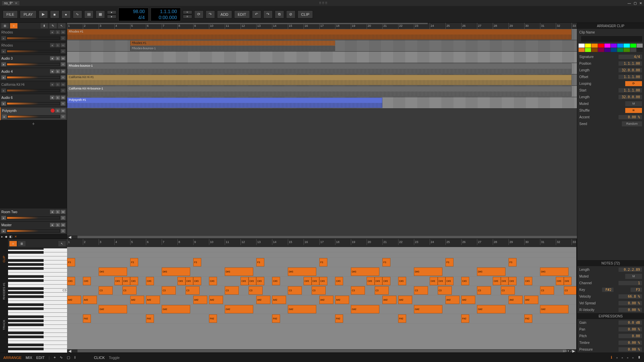  Describe the element at coordinates (187, 17) in the screenshot. I see `fill-icon: ≡` at that location.